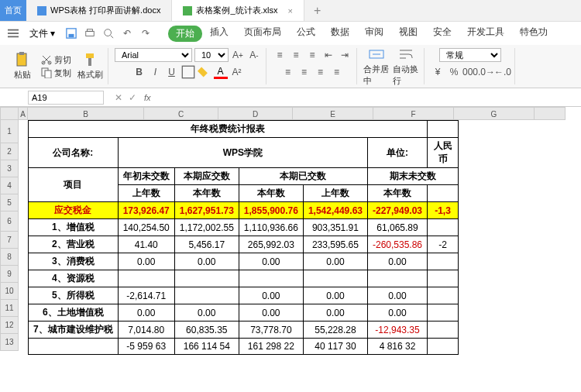  I want to click on menu-审阅: 审阅, so click(374, 34).